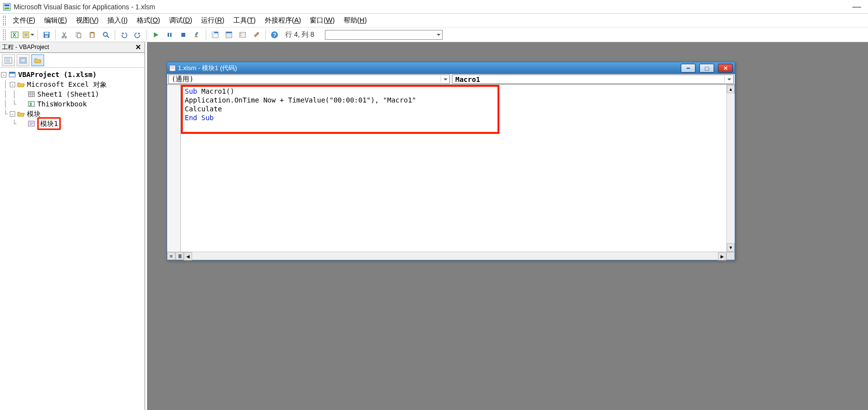 This screenshot has height=410, width=868. Describe the element at coordinates (245, 21) in the screenshot. I see `menu-tools: 工具(T)` at that location.